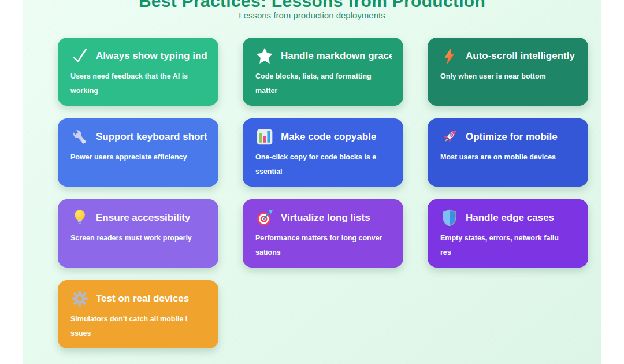 The width and height of the screenshot is (624, 364). I want to click on page-subtitle: Lessons from production deployments, so click(312, 16).